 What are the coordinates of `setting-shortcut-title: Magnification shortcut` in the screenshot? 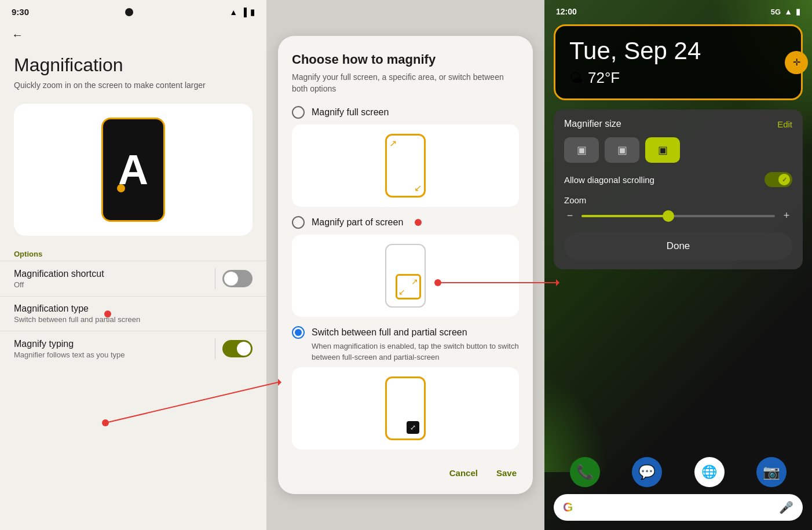 It's located at (115, 274).